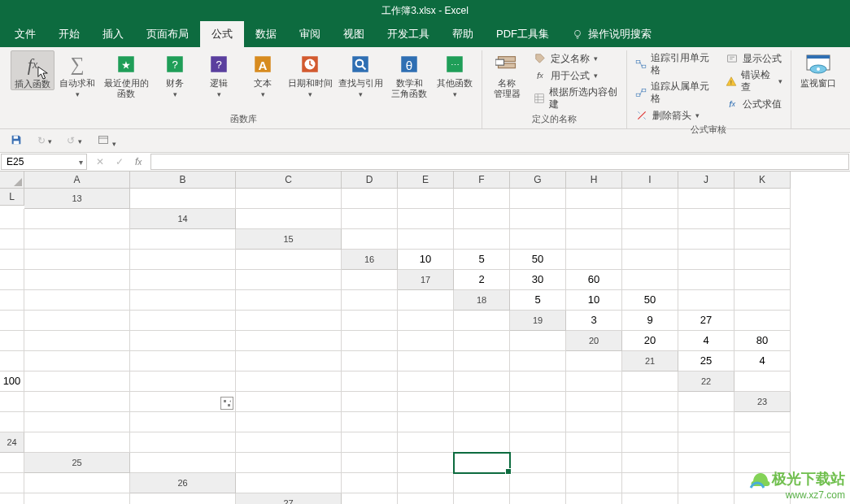 This screenshot has height=504, width=850. What do you see at coordinates (183, 483) in the screenshot?
I see `row-header: 26` at bounding box center [183, 483].